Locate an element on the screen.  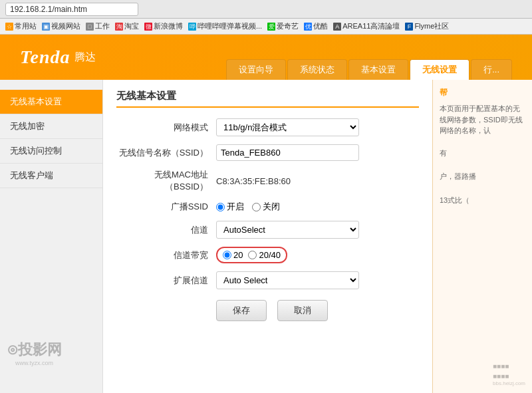
bookmark-icon4: 淘 is located at coordinates (119, 27).